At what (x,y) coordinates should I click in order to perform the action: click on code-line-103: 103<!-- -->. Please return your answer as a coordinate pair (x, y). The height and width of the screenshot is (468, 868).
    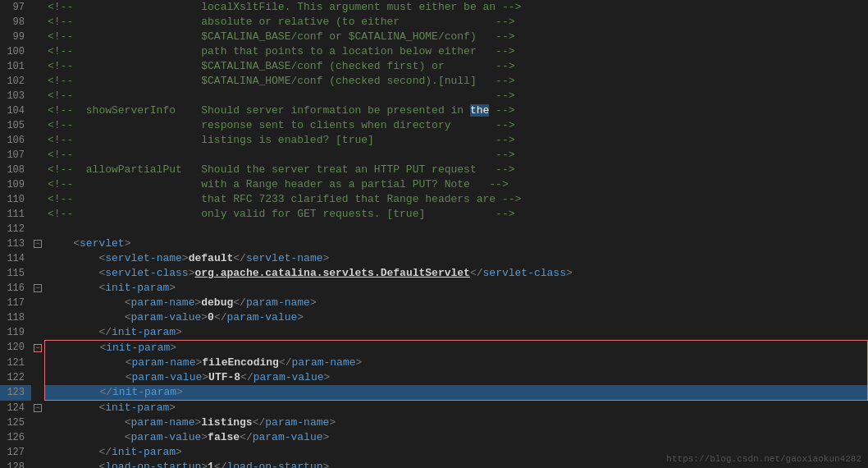
    Looking at the image, I should click on (434, 96).